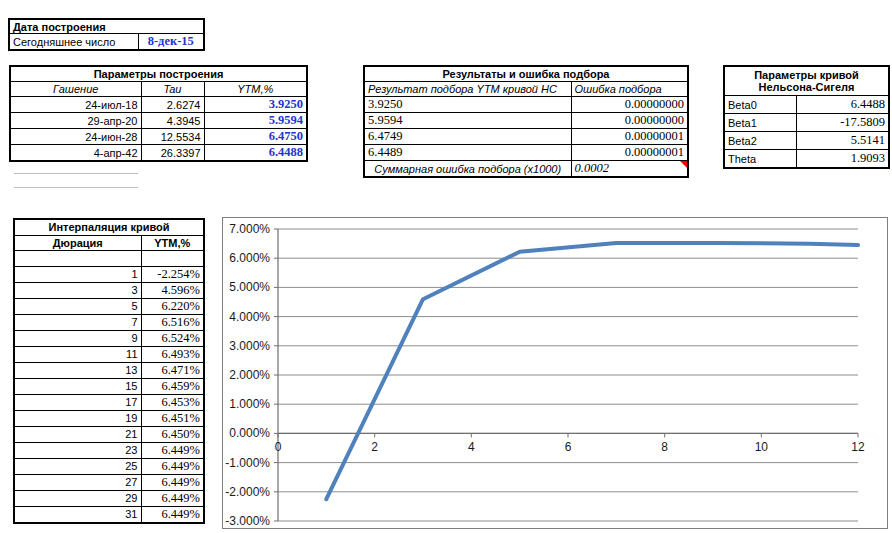 This screenshot has width=892, height=533. What do you see at coordinates (172, 154) in the screenshot?
I see `cell: 26.3397` at bounding box center [172, 154].